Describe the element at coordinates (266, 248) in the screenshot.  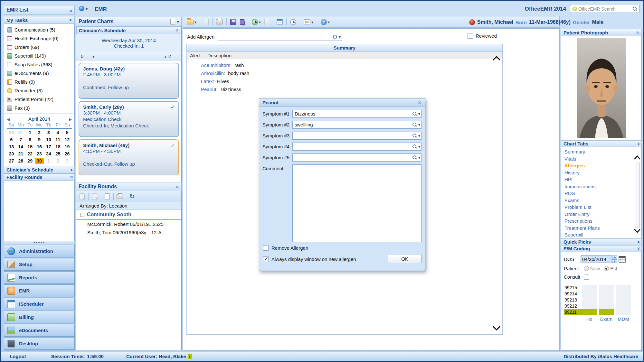
I see `remove-allergen-checkbox` at that location.